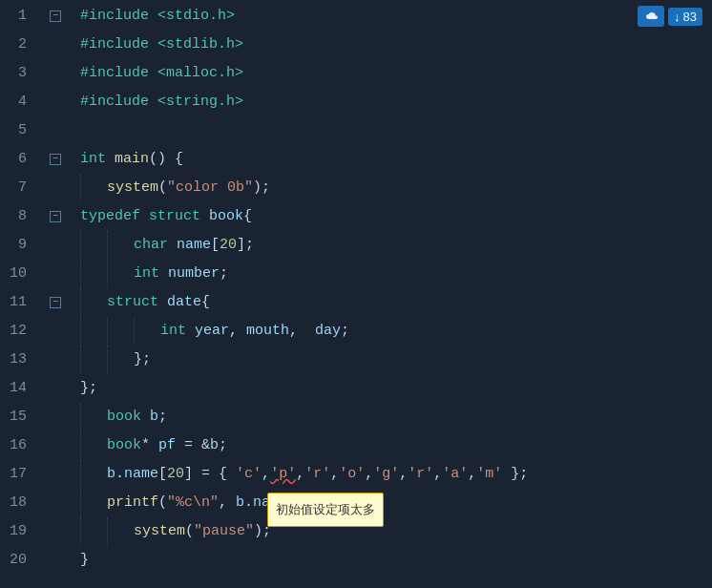  Describe the element at coordinates (262, 188) in the screenshot. I see `token: );` at that location.